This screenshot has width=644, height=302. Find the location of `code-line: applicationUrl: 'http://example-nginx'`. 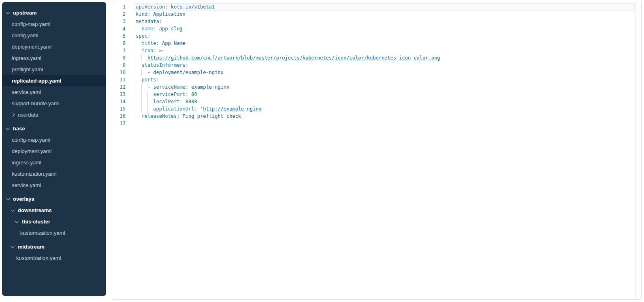

code-line: applicationUrl: 'http://example-nginx' is located at coordinates (385, 109).